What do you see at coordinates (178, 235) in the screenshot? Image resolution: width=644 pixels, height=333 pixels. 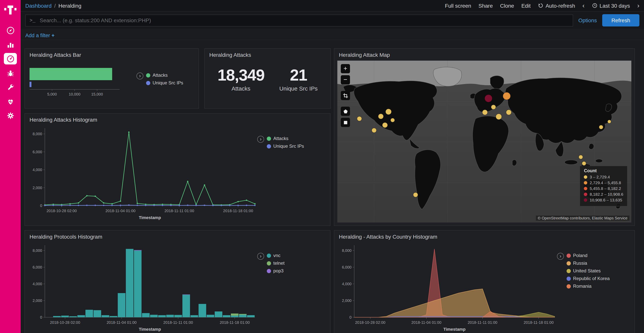 I see `panel-title: Heralding Protocols Histogram` at bounding box center [178, 235].